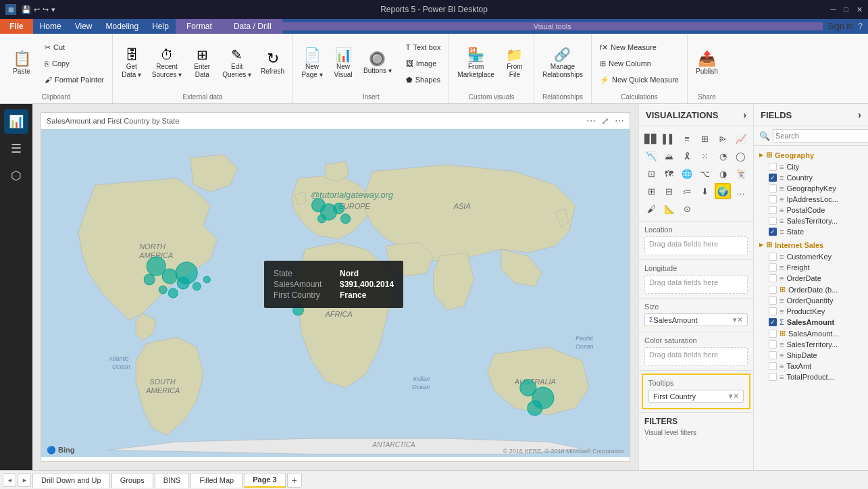  Describe the element at coordinates (651, 191) in the screenshot. I see `viz-table-icon: ⊞` at that location.